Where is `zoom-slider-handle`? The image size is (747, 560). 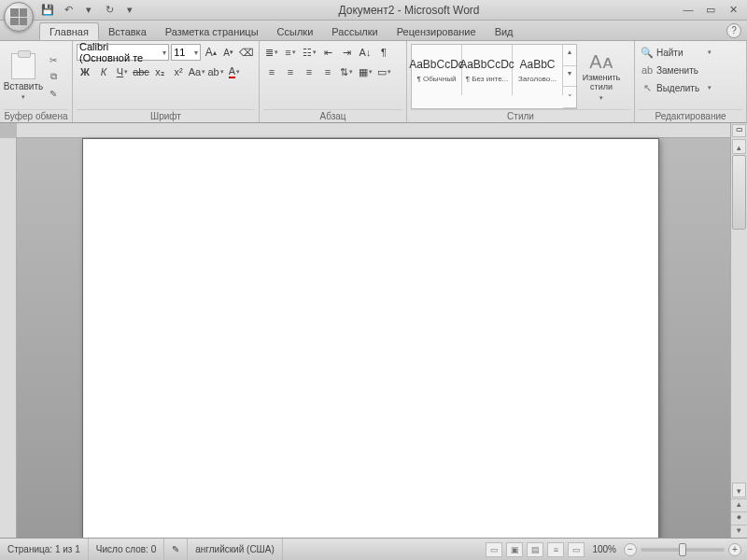 zoom-slider-handle is located at coordinates (683, 550).